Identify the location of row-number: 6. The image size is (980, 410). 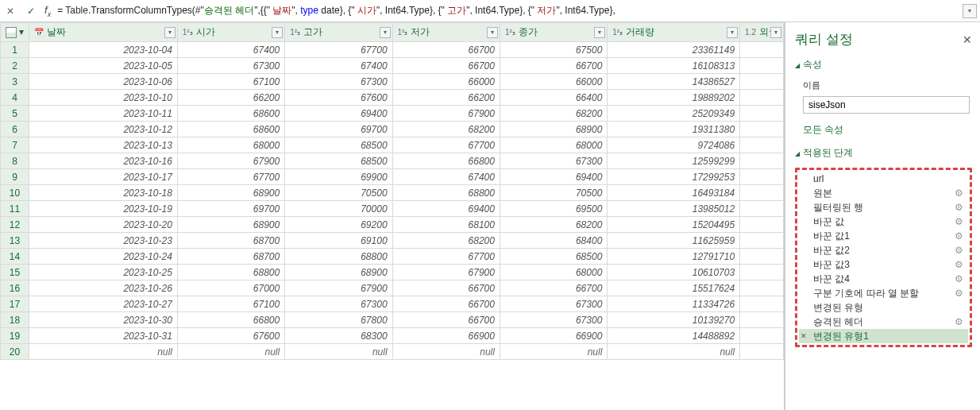
(15, 130).